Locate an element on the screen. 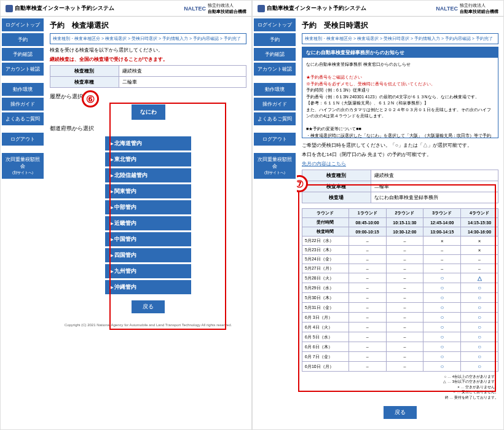 The width and height of the screenshot is (504, 430). notice-body: なにわ自動車検査登録事務所 検査窓口からのおしらせ ★予約番号をご確認ください※… is located at coordinates (400, 98).